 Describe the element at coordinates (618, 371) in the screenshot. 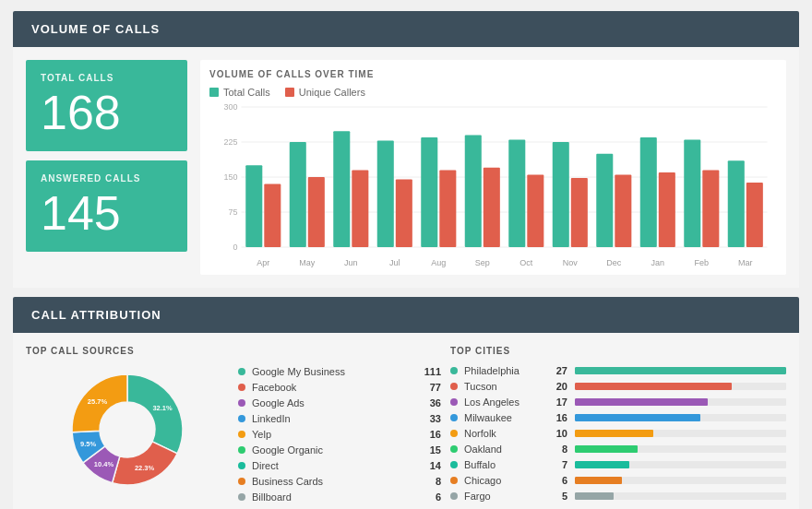

I see `list-item: Philadelphia 27` at that location.